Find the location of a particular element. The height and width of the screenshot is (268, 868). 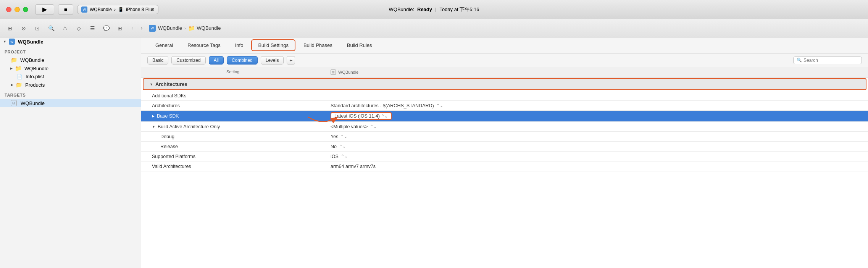

search-icon: 🔍 is located at coordinates (51, 28).